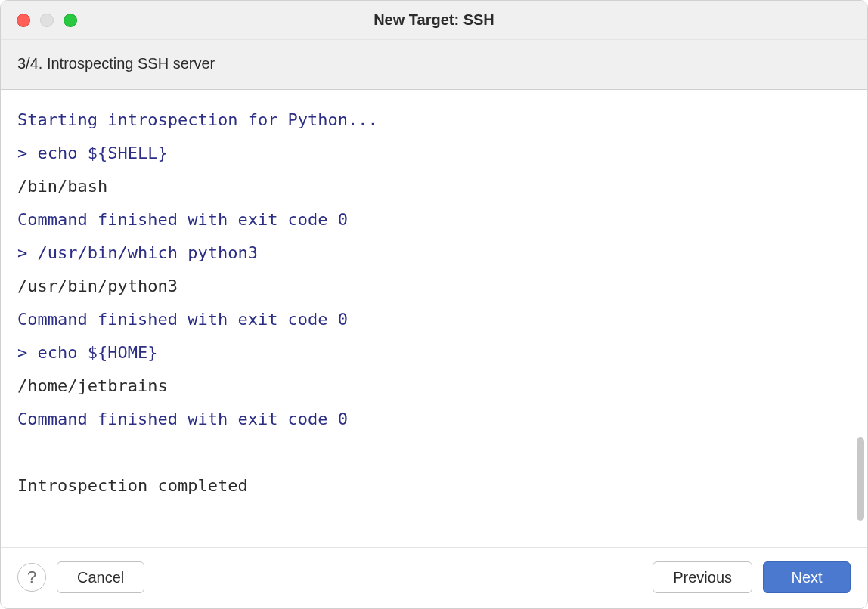 The image size is (868, 609). I want to click on step-header: 3/4. Introspecting SSH server, so click(434, 65).